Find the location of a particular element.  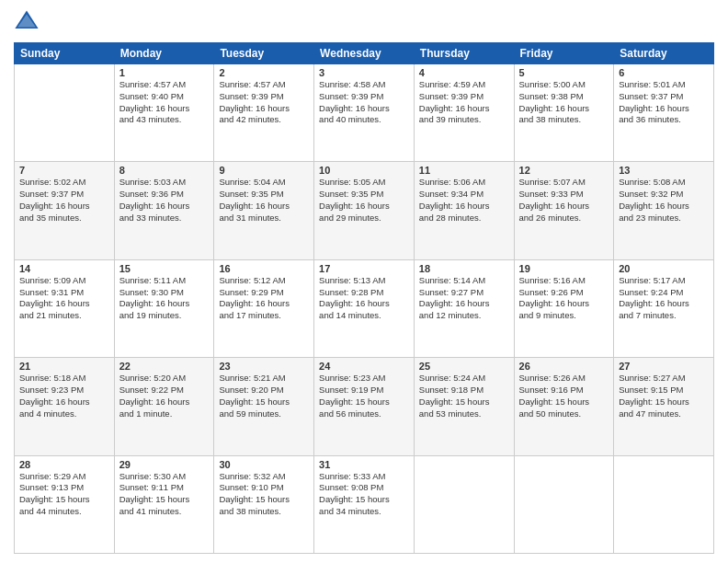

day-number: 26 is located at coordinates (564, 366).